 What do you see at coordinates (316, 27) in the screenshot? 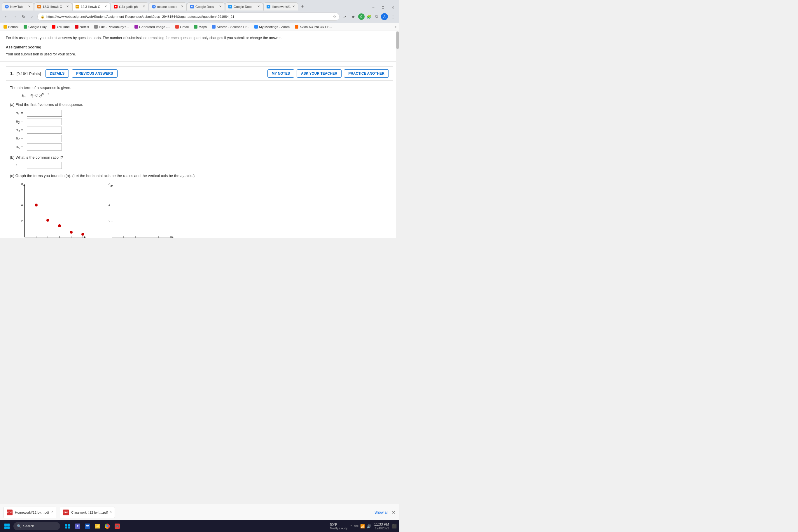
I see `bookmark-xvico-label: Xvico X3 Pro 3D Pri...` at bounding box center [316, 27].